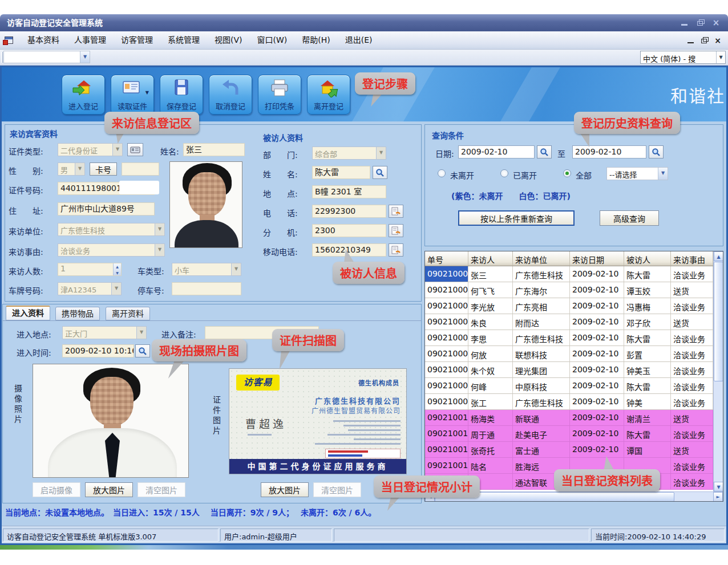 The width and height of the screenshot is (728, 565). What do you see at coordinates (43, 40) in the screenshot?
I see `menu-basic-data: 基本资料` at bounding box center [43, 40].